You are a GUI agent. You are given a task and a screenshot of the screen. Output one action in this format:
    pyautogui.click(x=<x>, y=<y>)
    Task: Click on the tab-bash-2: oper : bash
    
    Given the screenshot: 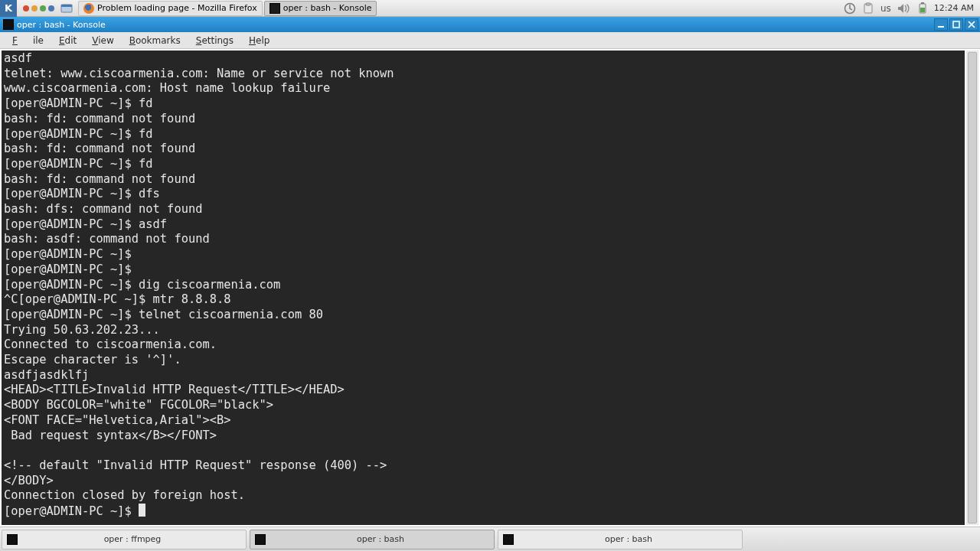 What is the action you would take?
    pyautogui.click(x=620, y=540)
    